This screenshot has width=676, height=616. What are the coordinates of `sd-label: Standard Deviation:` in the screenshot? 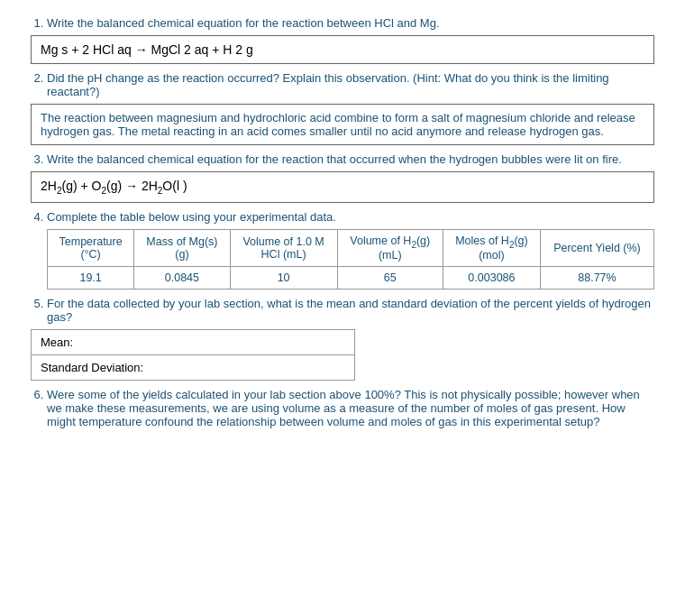 It's located at (193, 368).